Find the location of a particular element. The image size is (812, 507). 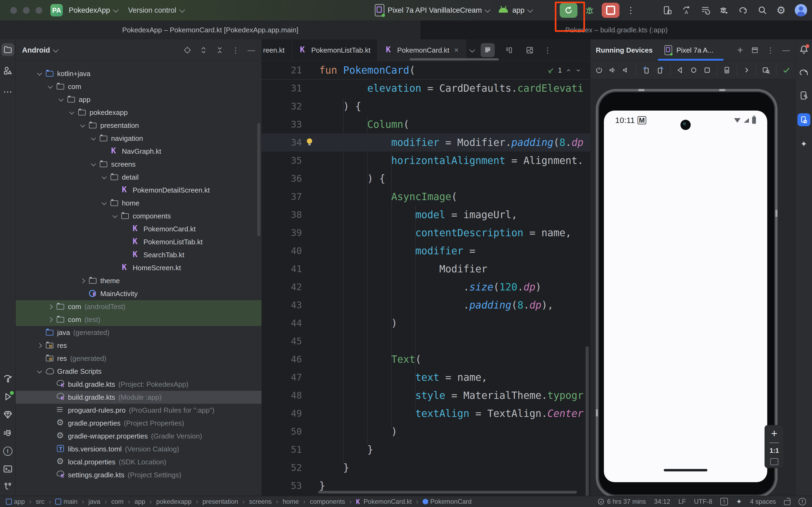

breadcrumb-item: presentation is located at coordinates (226, 502).